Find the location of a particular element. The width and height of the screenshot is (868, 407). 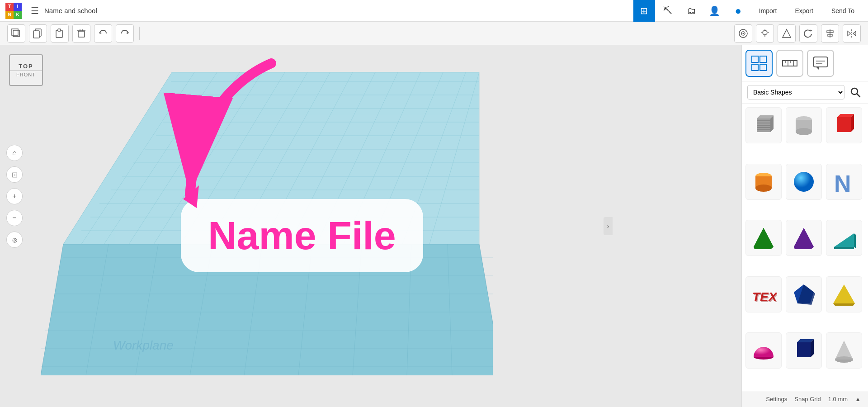

shape-sphere-blue is located at coordinates (804, 182).